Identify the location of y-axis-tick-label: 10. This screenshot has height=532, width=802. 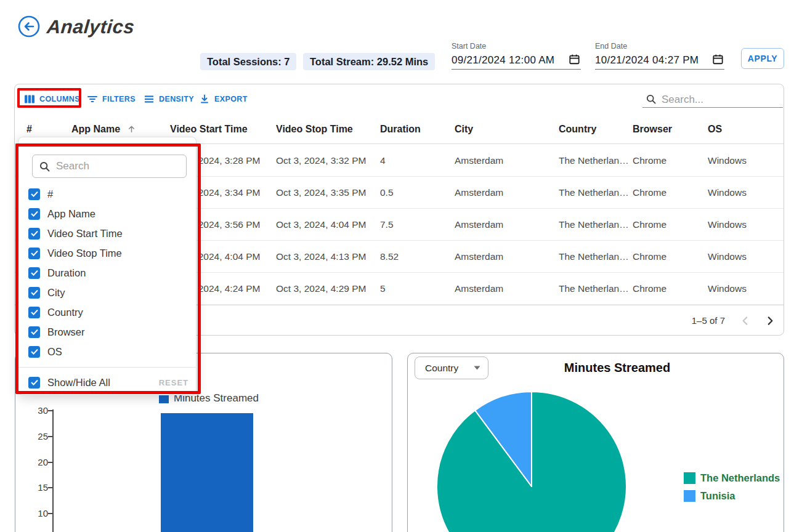
(38, 514).